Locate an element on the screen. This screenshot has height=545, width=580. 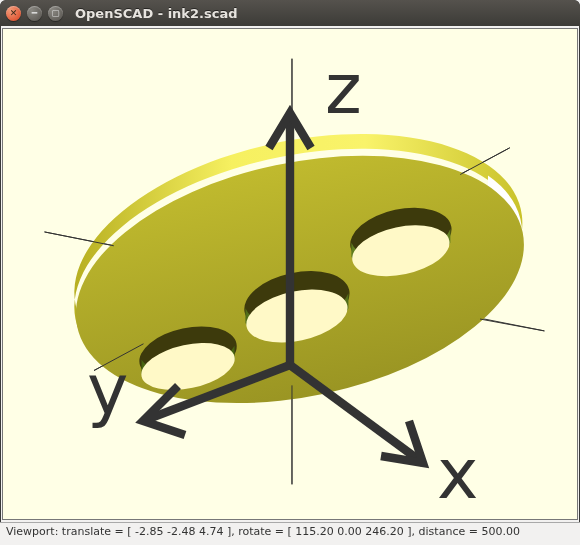
statusbar-text: Viewport: translate = [ -2.85 -2.48 4.74… is located at coordinates (263, 532).